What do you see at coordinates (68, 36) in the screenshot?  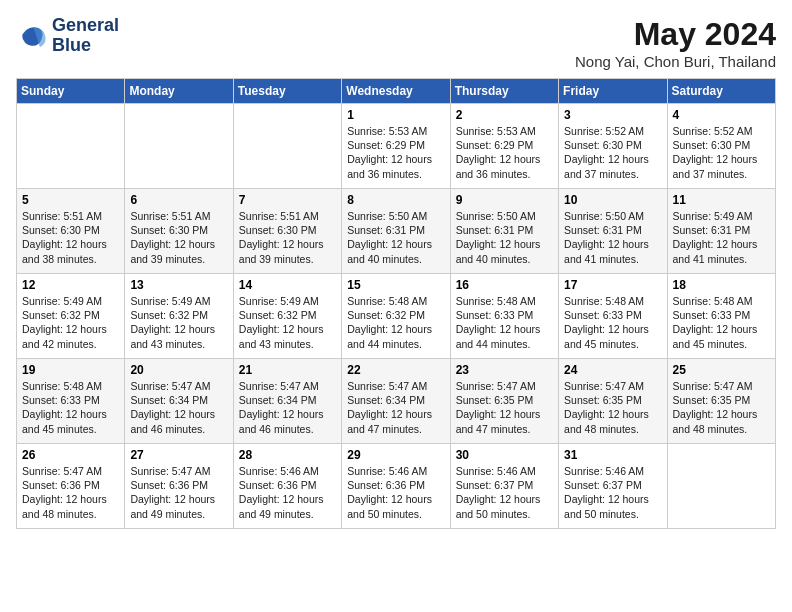 I see `logo: General Blue` at bounding box center [68, 36].